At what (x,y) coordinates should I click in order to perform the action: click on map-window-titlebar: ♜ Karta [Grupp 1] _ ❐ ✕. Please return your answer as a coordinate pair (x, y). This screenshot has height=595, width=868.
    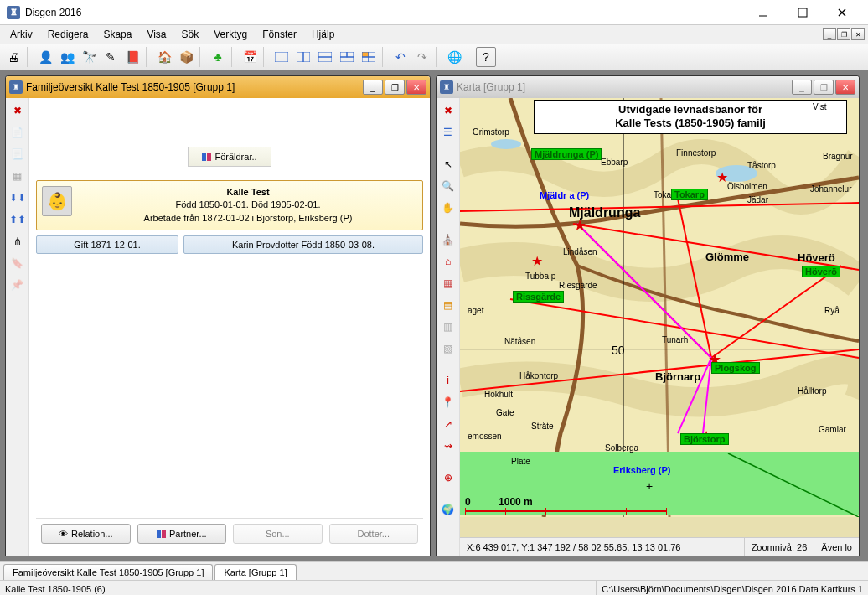
    Looking at the image, I should click on (648, 87).